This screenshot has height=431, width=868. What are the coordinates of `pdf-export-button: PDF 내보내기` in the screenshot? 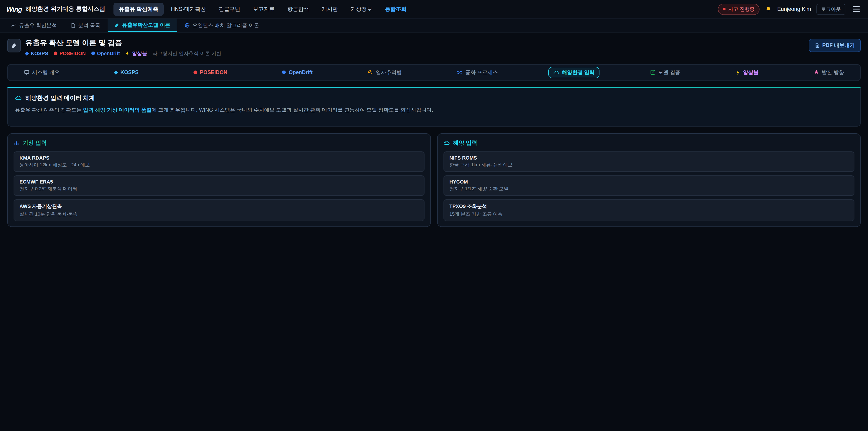 It's located at (835, 45).